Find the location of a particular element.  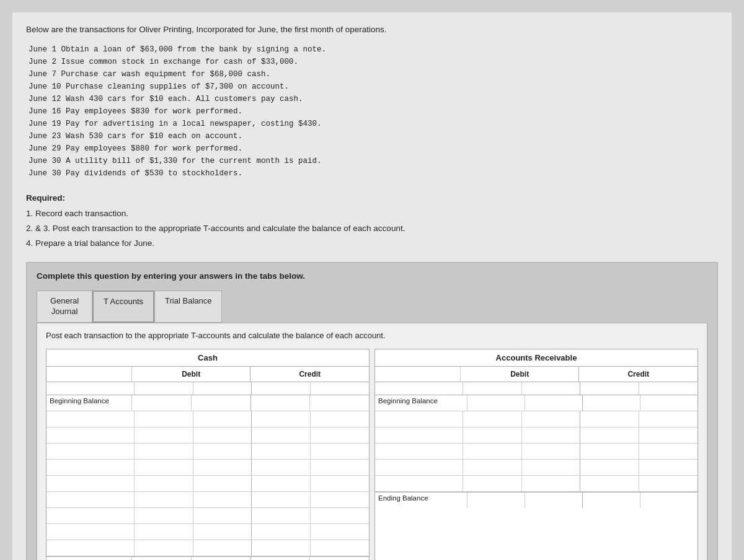

cash-beginning-balance-label: Beginning Balance is located at coordinates (89, 403).